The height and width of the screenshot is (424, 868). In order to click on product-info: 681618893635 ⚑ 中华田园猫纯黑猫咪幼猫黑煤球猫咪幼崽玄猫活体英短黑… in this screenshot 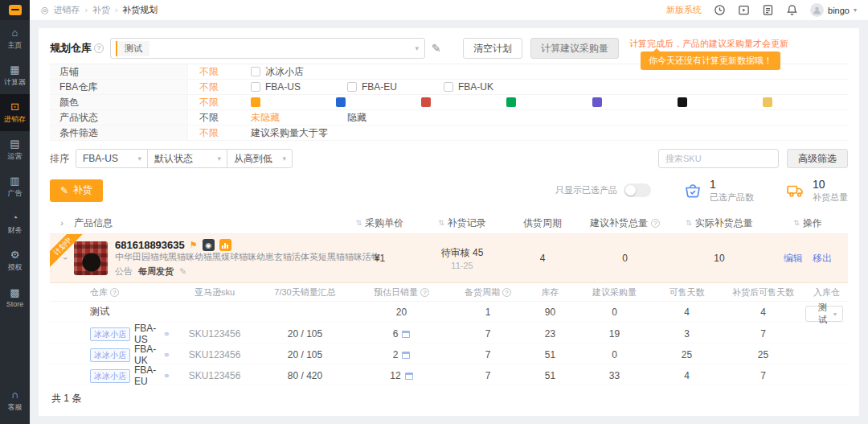, I will do `click(207, 258)`.